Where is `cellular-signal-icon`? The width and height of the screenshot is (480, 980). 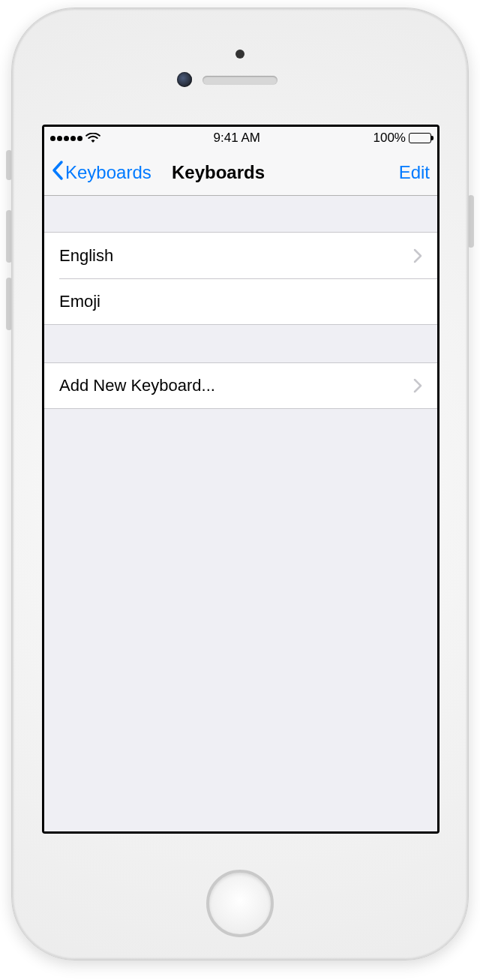
cellular-signal-icon is located at coordinates (66, 138).